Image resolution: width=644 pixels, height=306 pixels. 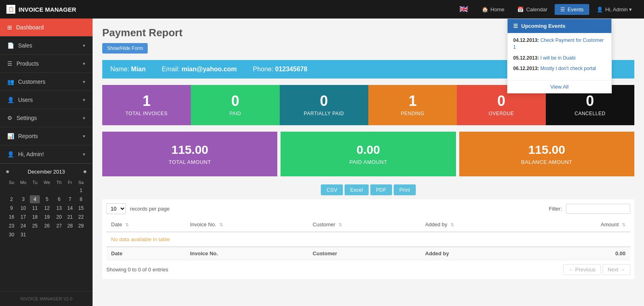 I want to click on per-page-select: 10 25 50, so click(x=116, y=209).